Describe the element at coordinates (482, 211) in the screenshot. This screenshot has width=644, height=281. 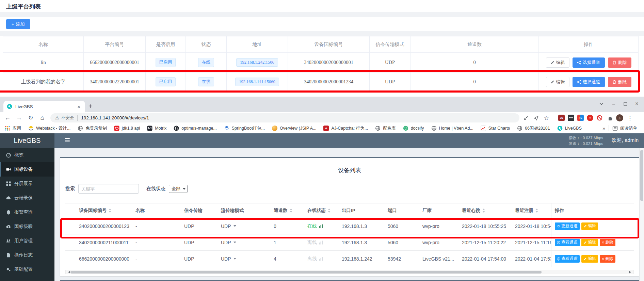
I see `col-header-sortable: 最近心跳` at that location.